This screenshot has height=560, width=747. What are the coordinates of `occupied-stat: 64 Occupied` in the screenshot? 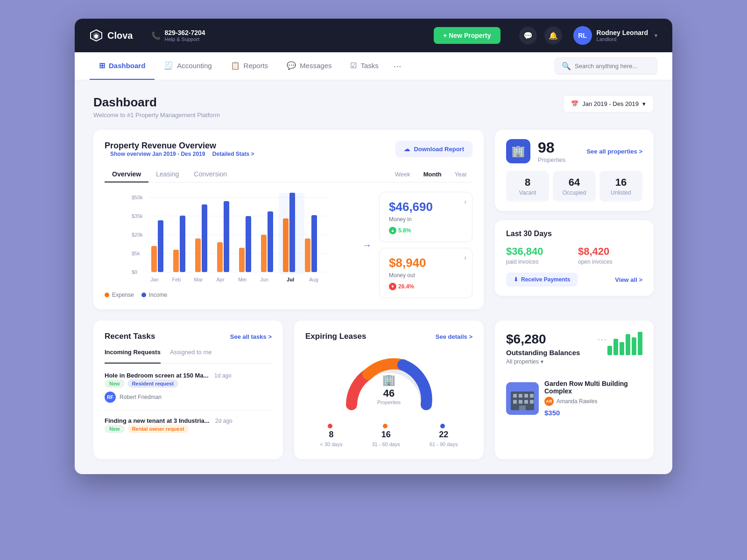 It's located at (574, 186).